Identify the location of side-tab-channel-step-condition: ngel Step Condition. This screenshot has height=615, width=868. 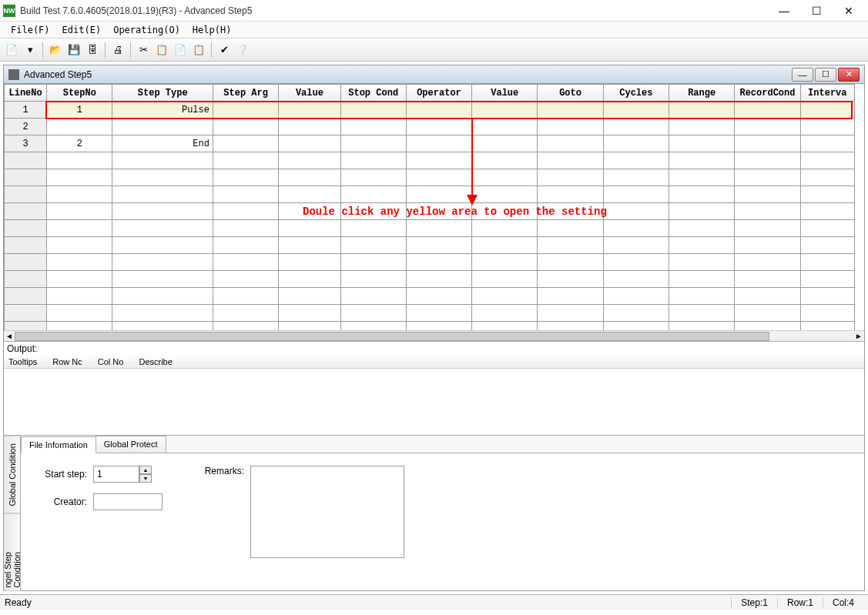
(12, 553).